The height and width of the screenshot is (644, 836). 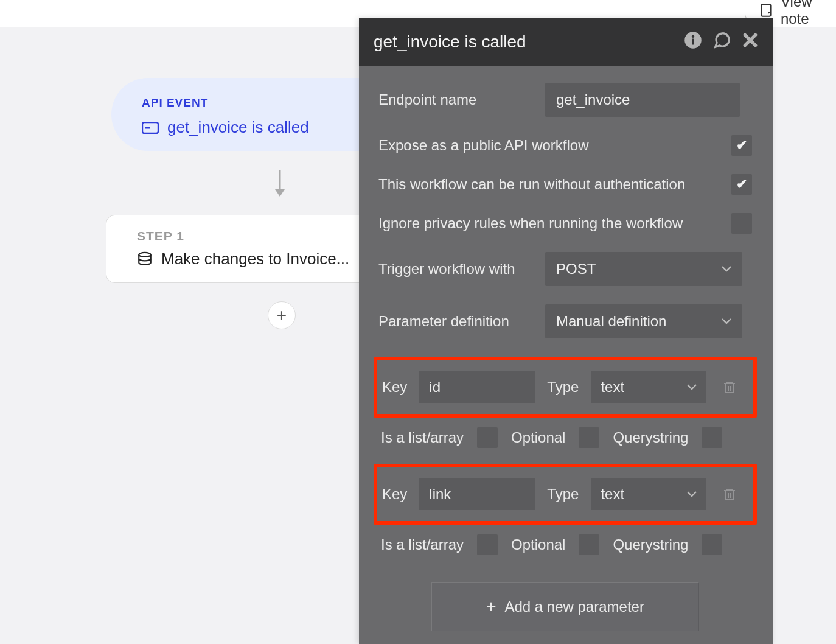 I want to click on comment-icon, so click(x=722, y=43).